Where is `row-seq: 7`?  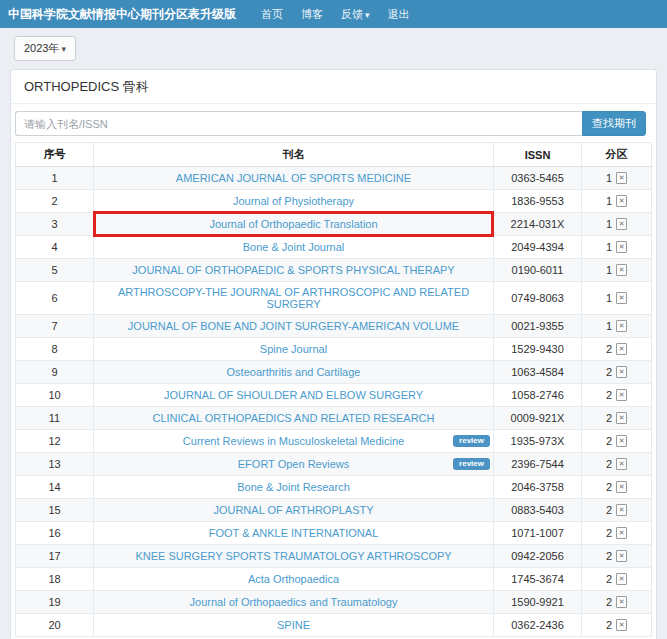 row-seq: 7 is located at coordinates (55, 326).